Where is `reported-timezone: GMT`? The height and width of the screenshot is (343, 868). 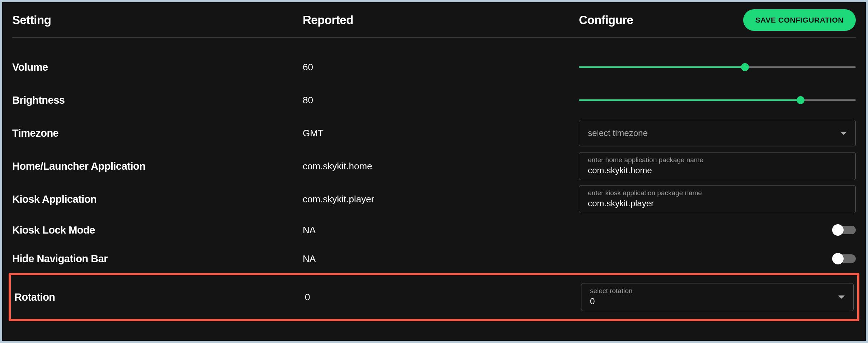 reported-timezone: GMT is located at coordinates (313, 133).